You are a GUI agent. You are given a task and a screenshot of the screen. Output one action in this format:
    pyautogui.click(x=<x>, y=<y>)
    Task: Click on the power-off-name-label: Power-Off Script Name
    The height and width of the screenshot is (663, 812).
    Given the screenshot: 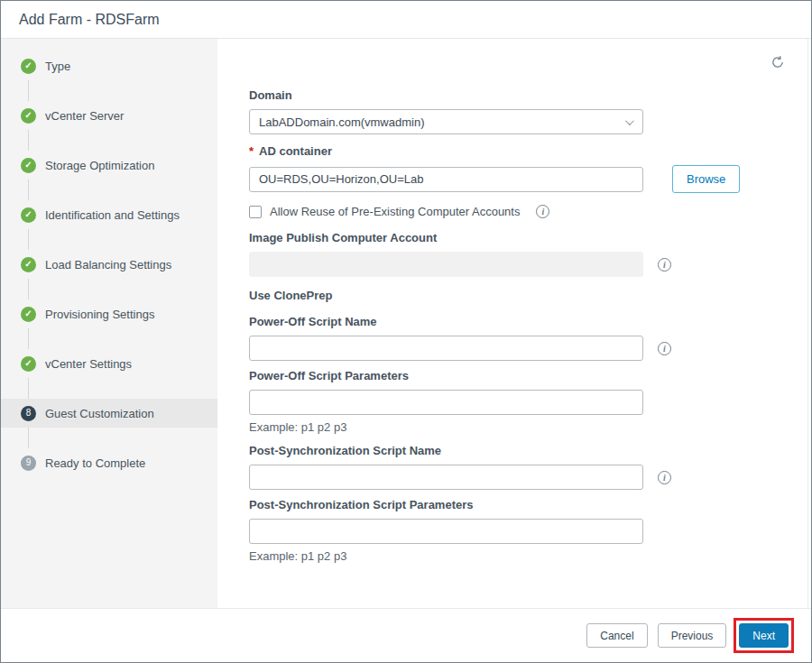 What is the action you would take?
    pyautogui.click(x=516, y=321)
    